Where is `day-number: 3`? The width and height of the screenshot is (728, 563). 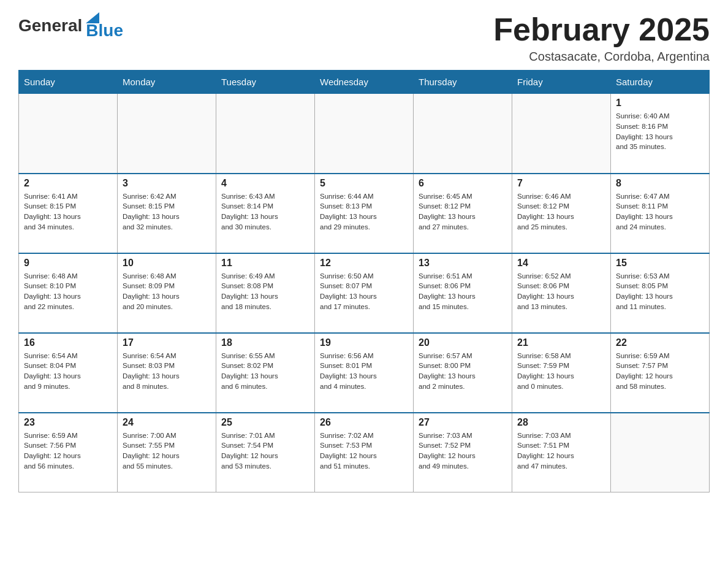 day-number: 3 is located at coordinates (167, 183).